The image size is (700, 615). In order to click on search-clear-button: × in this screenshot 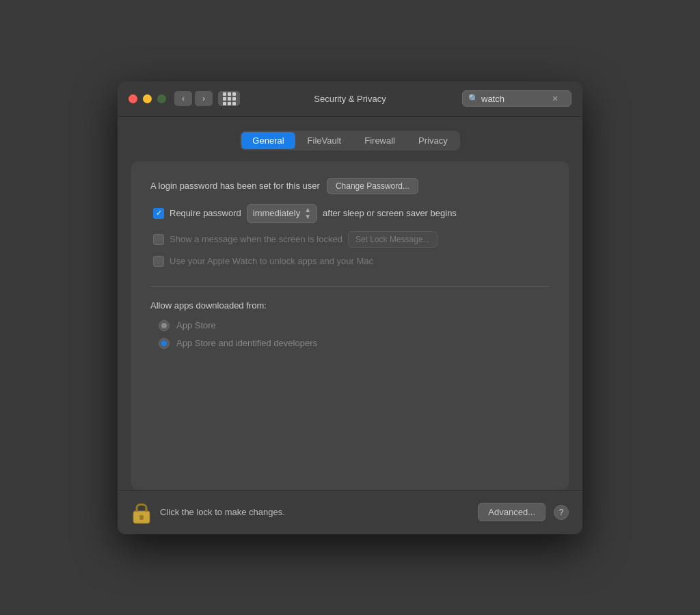, I will do `click(555, 99)`.